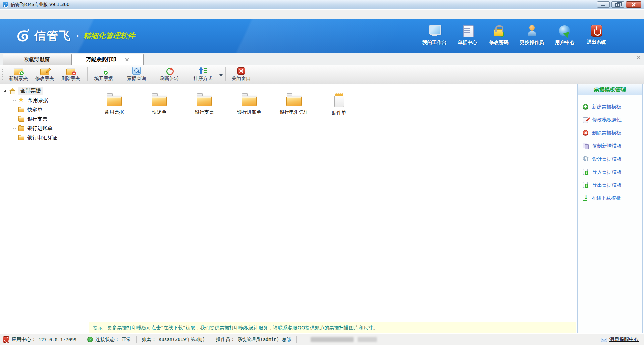  I want to click on ticket-folder-label: 银行支票, so click(204, 112).